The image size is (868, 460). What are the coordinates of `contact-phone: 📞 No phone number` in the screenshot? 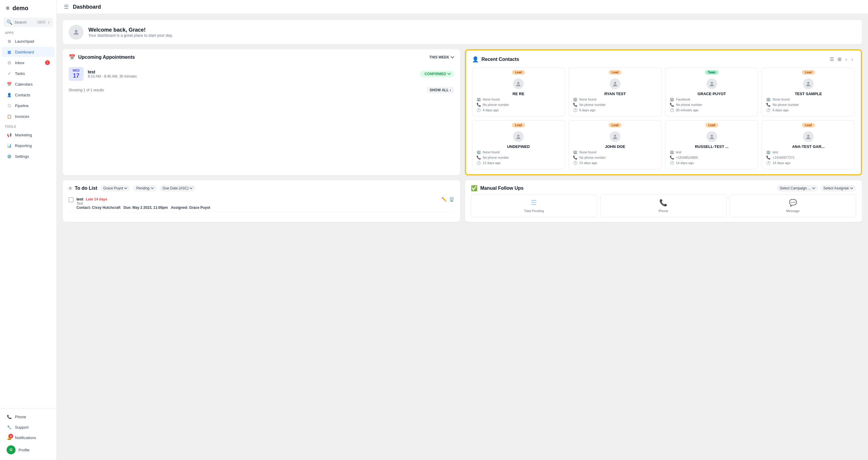 It's located at (712, 105).